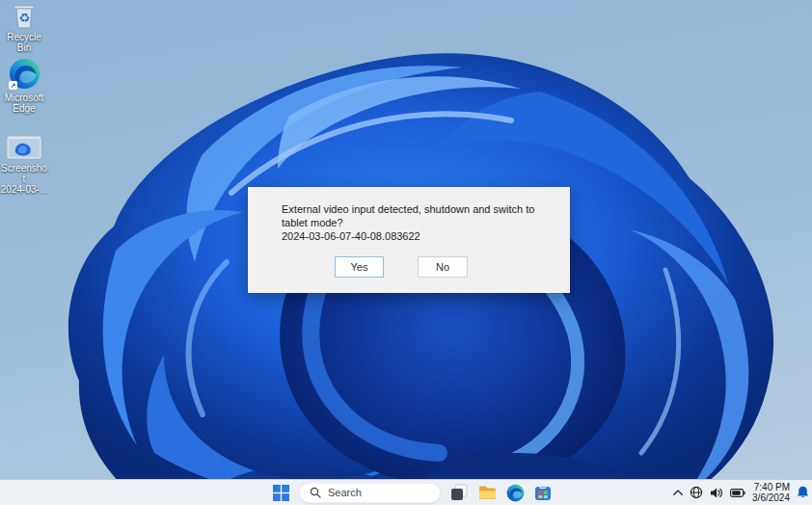 The height and width of the screenshot is (505, 812). Describe the element at coordinates (24, 179) in the screenshot. I see `icon-label: Screenshot 2024-03-...` at that location.